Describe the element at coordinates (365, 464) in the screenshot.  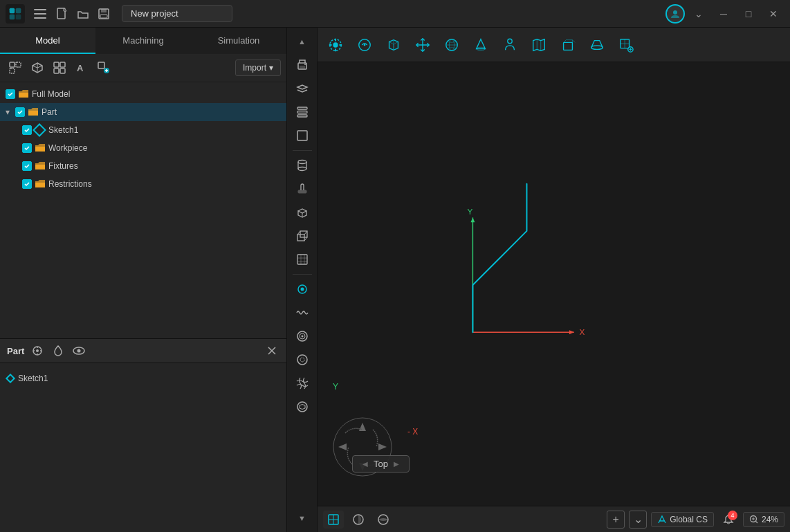
I see `view-prev-arrow: ◀` at that location.